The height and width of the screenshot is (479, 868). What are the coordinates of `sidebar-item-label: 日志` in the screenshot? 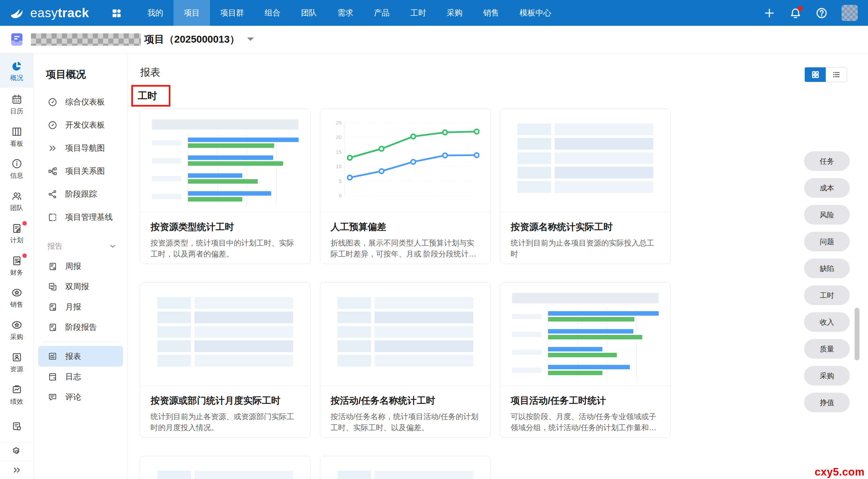 It's located at (73, 377).